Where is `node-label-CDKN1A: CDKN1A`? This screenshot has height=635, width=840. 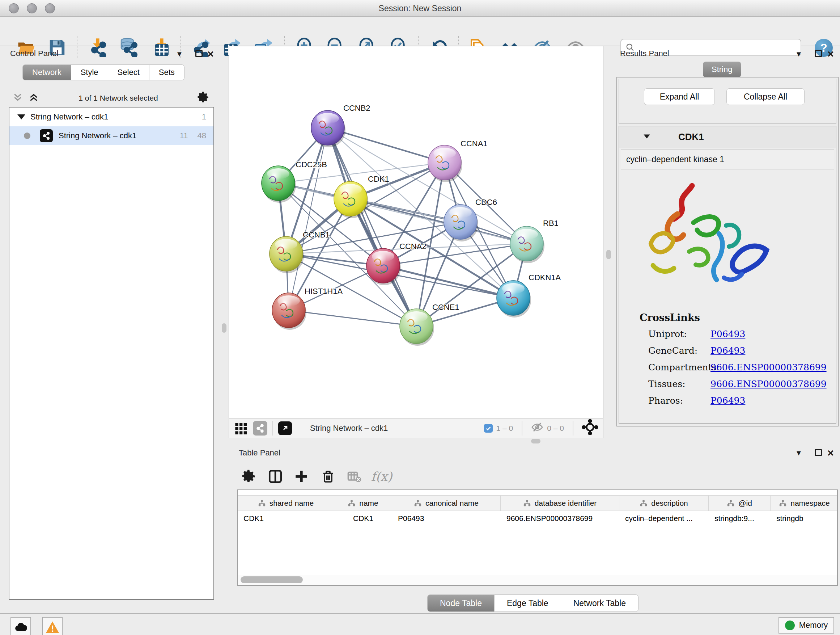 node-label-CDKN1A: CDKN1A is located at coordinates (545, 277).